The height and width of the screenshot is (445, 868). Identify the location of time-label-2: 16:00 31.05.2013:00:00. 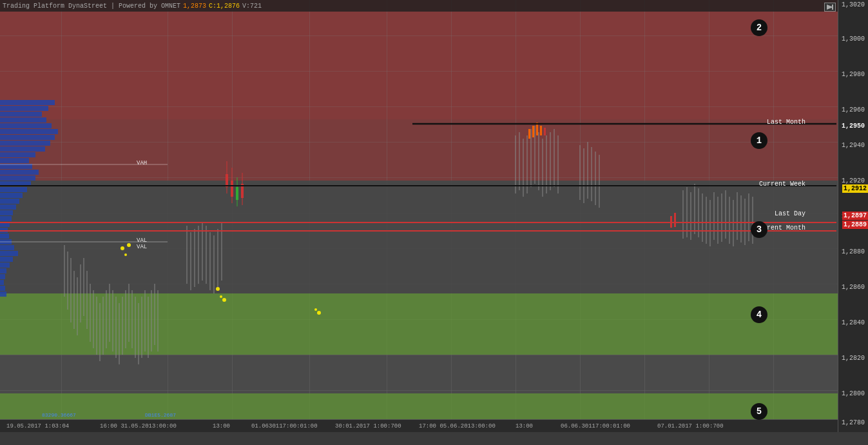
(138, 426).